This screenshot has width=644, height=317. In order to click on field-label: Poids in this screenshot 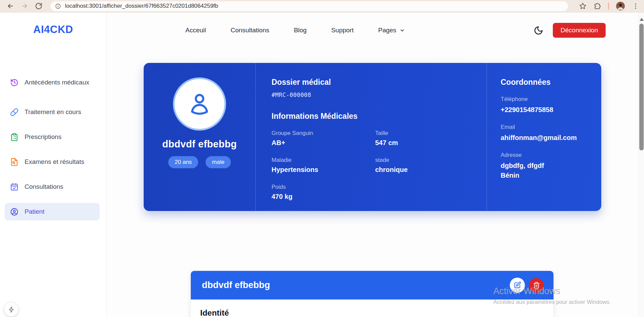, I will do `click(323, 187)`.